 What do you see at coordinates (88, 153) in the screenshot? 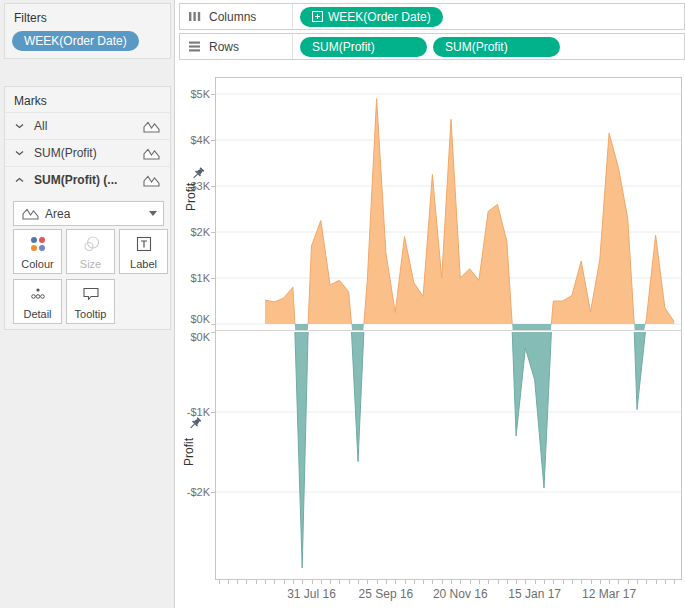
I see `marks-item-label: SUM(Profit)` at bounding box center [88, 153].